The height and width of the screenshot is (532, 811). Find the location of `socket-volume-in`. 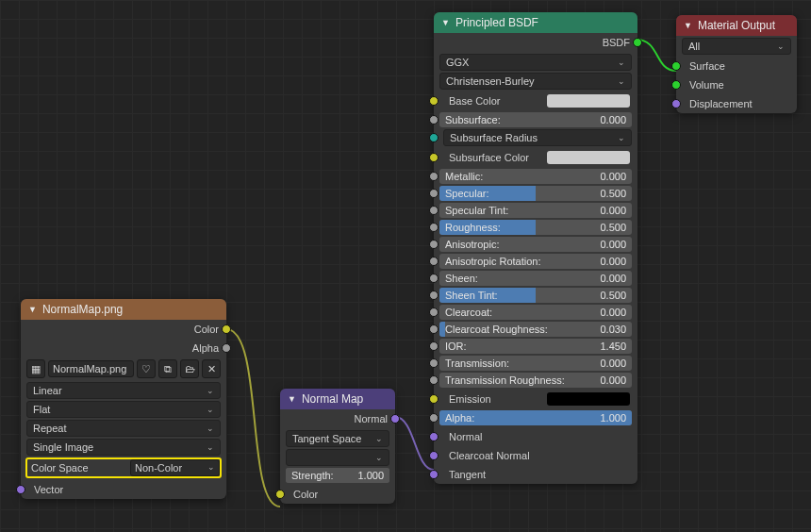

socket-volume-in is located at coordinates (676, 85).